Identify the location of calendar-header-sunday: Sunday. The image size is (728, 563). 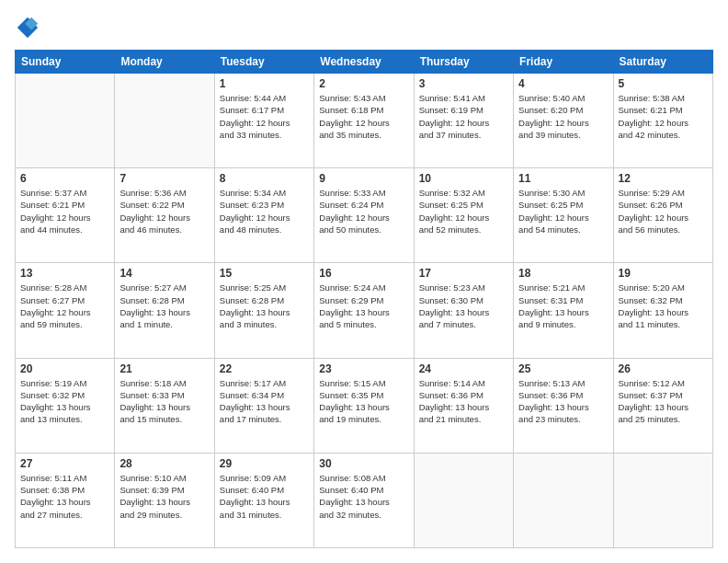
(65, 63).